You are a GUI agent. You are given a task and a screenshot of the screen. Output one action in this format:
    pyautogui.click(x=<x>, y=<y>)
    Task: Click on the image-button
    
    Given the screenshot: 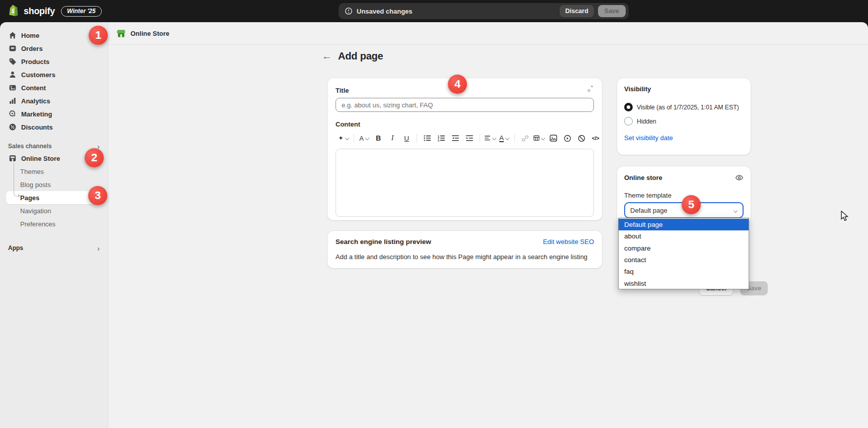 What is the action you would take?
    pyautogui.click(x=553, y=138)
    